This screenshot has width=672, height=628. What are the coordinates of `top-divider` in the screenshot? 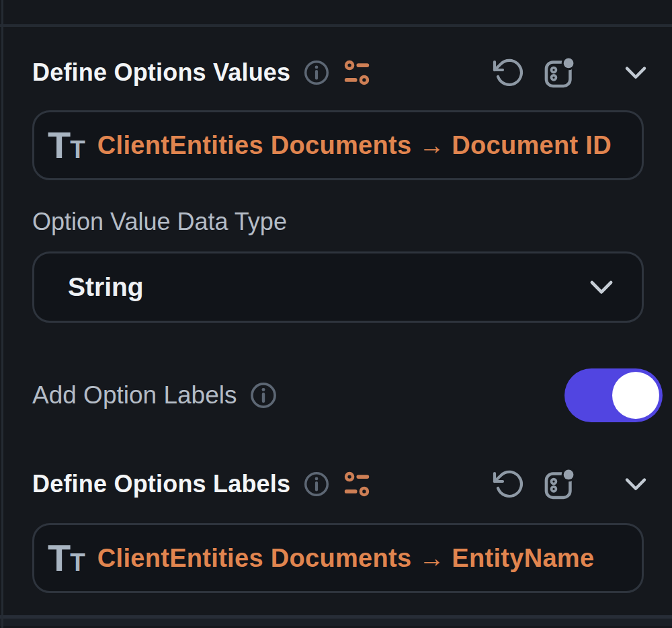 It's located at (336, 26).